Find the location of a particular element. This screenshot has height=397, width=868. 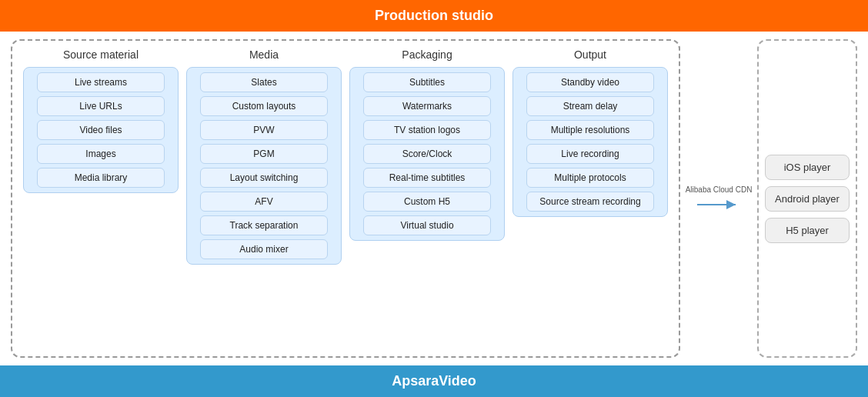

column-box-source-material: Live streamsLive URLsVideo filesImagesMe… is located at coordinates (101, 130).